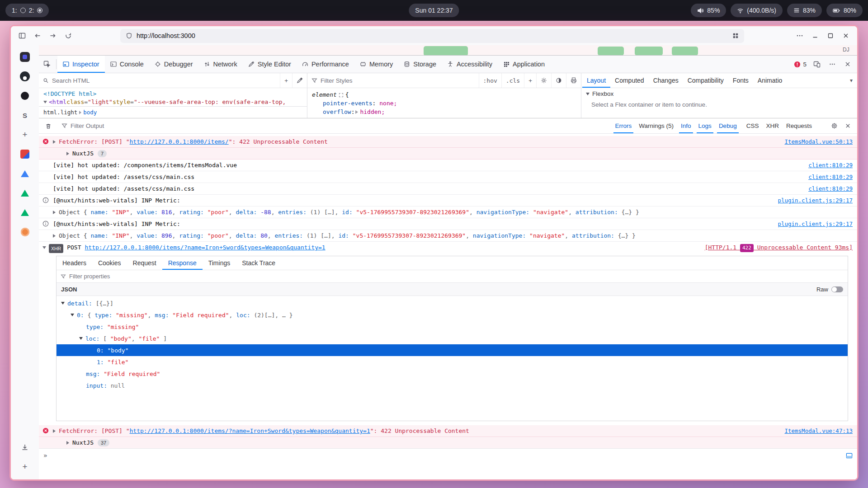 The image size is (868, 488). What do you see at coordinates (452, 362) in the screenshot?
I see `tree-row-loc-1: 1: "file"` at bounding box center [452, 362].